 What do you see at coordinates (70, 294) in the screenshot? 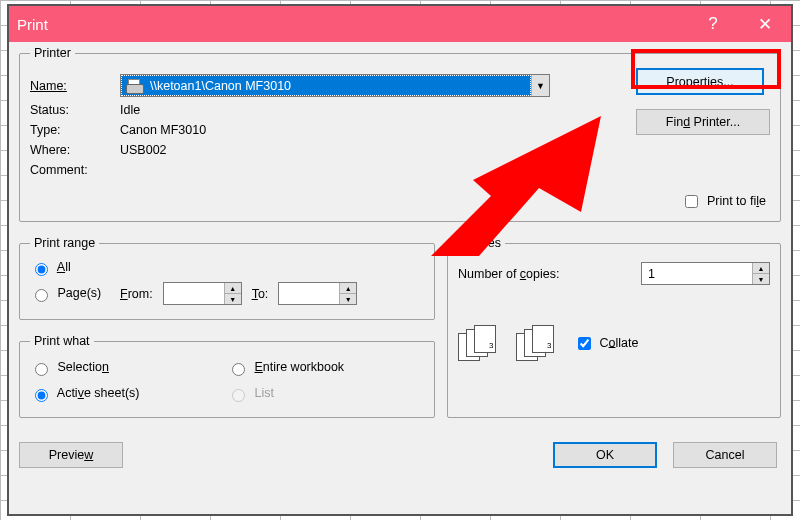
I see `range-pages-radio: Page(s)` at bounding box center [70, 294].